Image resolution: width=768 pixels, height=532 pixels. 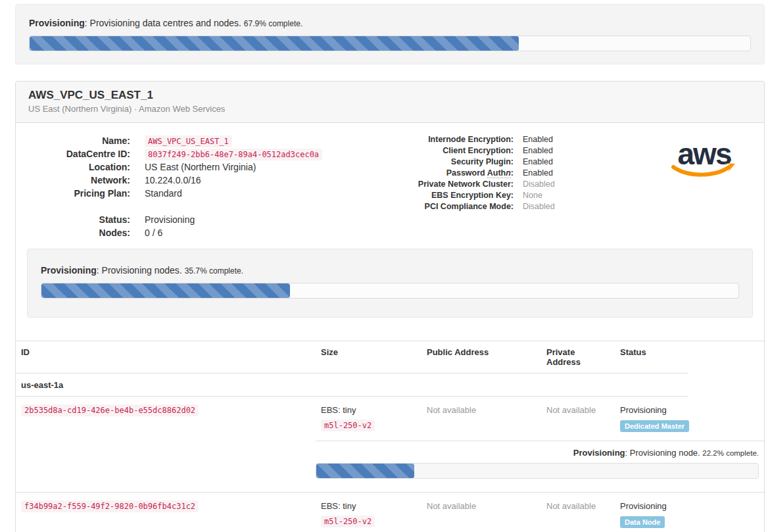 What do you see at coordinates (578, 358) in the screenshot?
I see `column-header-private-address: Private Address` at bounding box center [578, 358].